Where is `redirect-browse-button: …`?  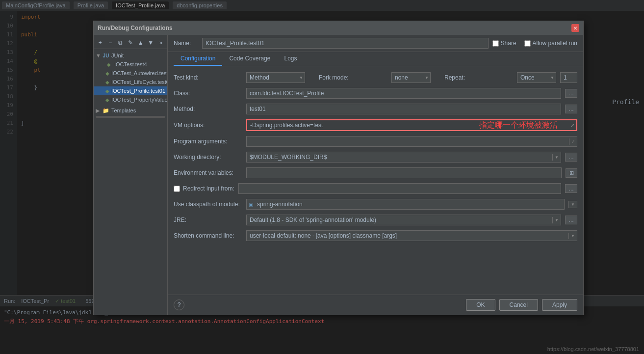 redirect-browse-button: … is located at coordinates (571, 189).